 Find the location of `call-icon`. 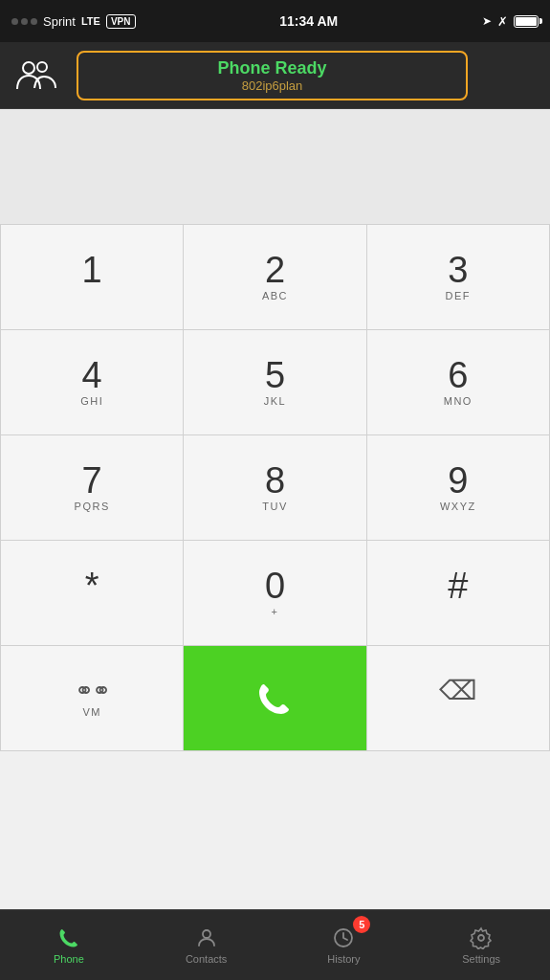

call-icon is located at coordinates (275, 699).